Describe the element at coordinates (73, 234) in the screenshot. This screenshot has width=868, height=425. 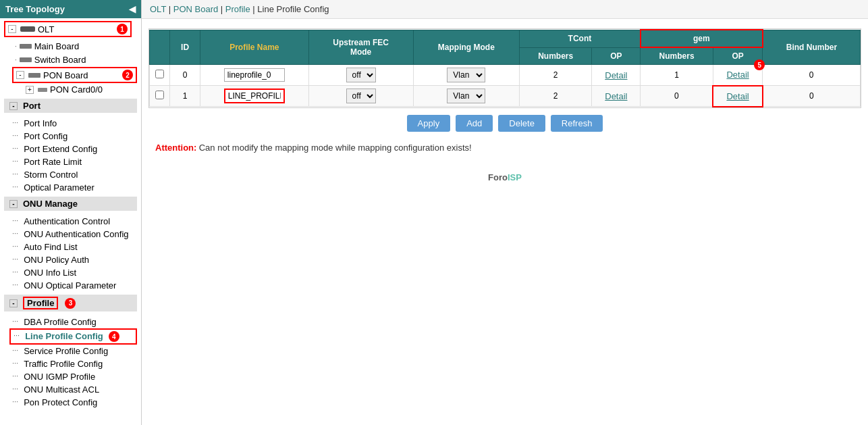
I see `onu-auth-config-item: ···ONU Authentication Config` at that location.